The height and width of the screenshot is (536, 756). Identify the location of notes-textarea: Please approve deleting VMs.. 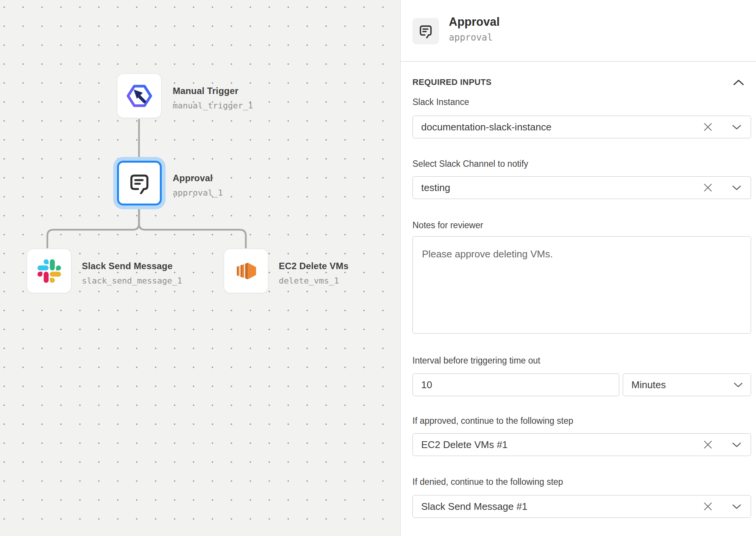
(582, 285).